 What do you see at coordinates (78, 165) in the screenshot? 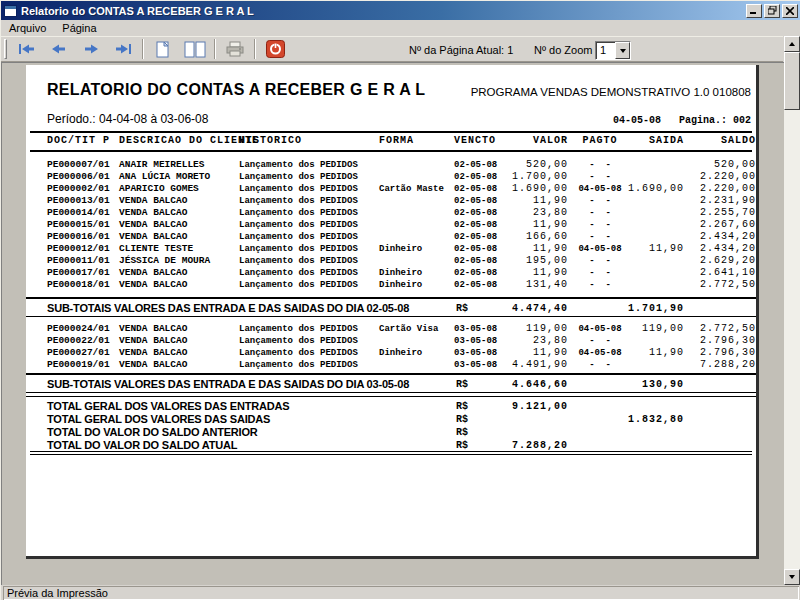
I see `cell-doc: PE000007/01` at bounding box center [78, 165].